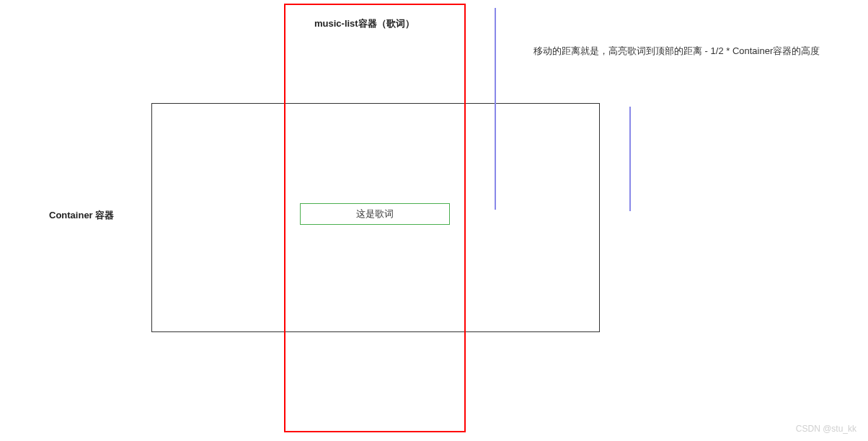 The height and width of the screenshot is (441, 868). What do you see at coordinates (676, 51) in the screenshot?
I see `annotation-text: 移动的距离就是，高亮歌词到顶部的距离 - 1/2 * Container容器的高…` at bounding box center [676, 51].